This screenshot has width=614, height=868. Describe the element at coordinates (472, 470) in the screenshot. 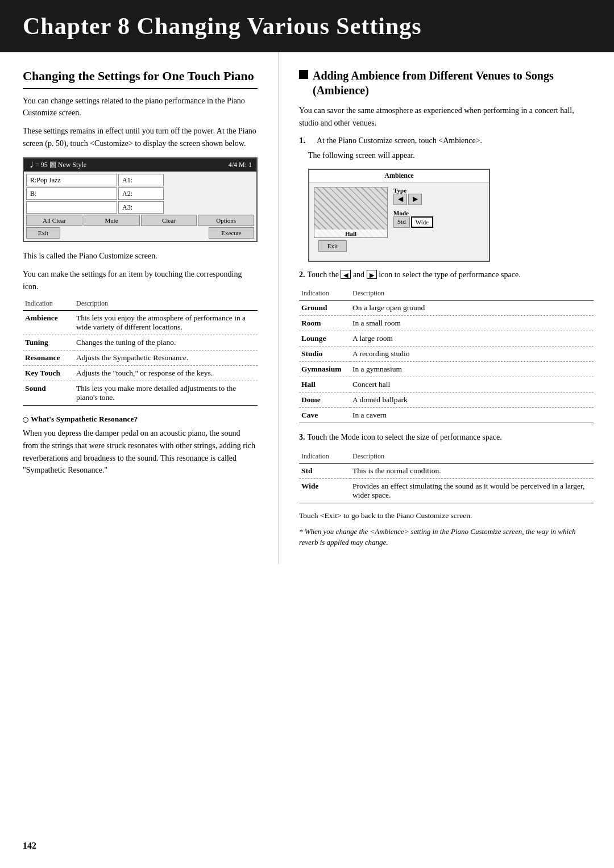

I see `table-desc: This is the normal condition.` at that location.